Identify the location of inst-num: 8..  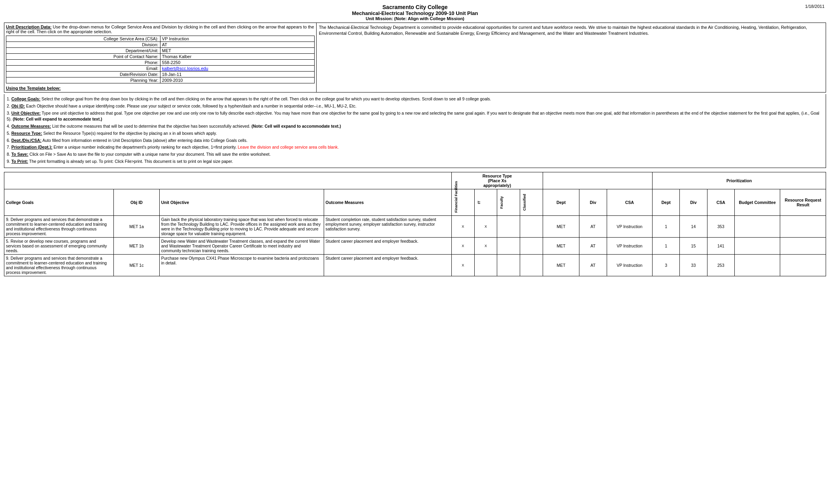
(9, 154).